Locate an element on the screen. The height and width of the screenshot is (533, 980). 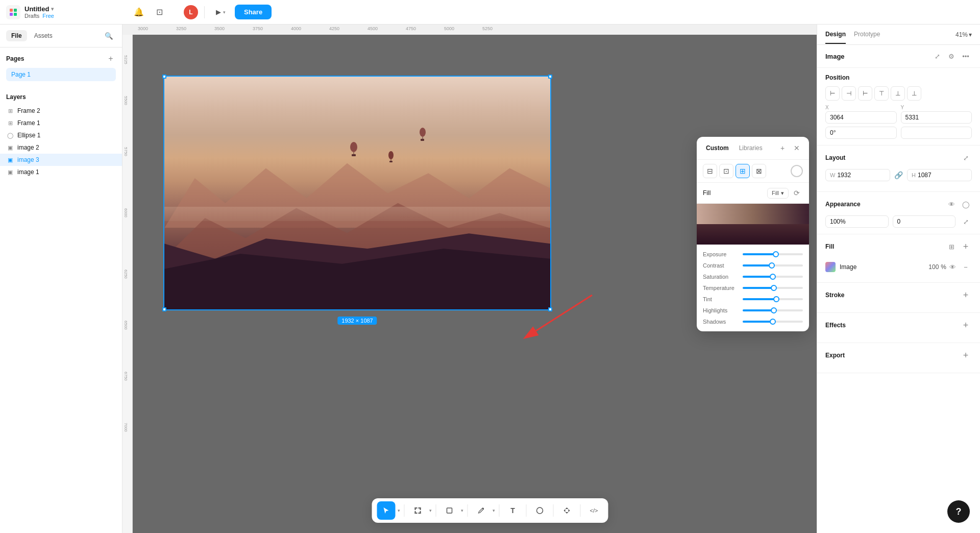
add-panel-button: + is located at coordinates (782, 148).